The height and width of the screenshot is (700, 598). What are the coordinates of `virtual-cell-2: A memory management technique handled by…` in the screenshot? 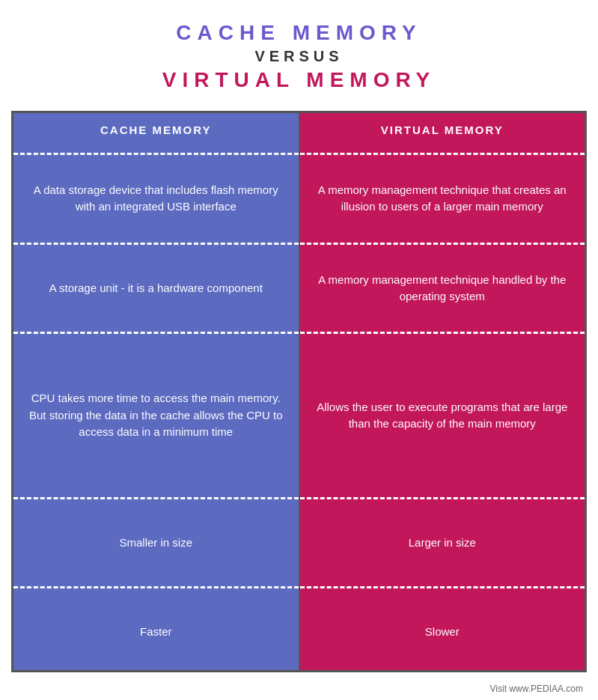 It's located at (443, 289).